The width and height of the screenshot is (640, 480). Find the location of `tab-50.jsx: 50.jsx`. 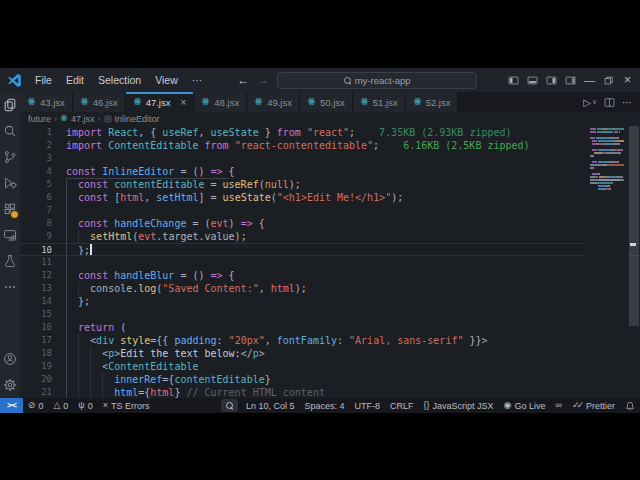

tab-50.jsx: 50.jsx is located at coordinates (326, 102).